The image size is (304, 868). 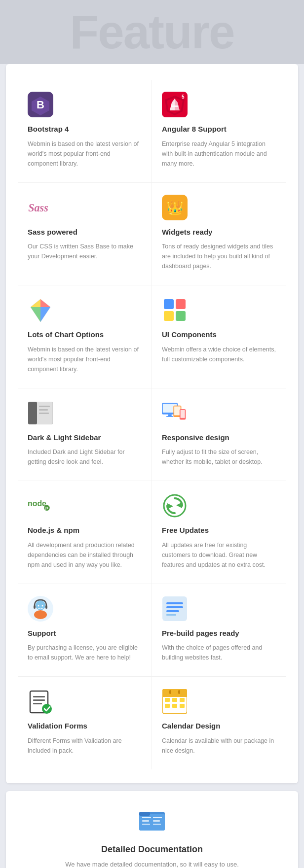 What do you see at coordinates (152, 864) in the screenshot?
I see `docs-description: We have made detailed documentation, so …` at bounding box center [152, 864].